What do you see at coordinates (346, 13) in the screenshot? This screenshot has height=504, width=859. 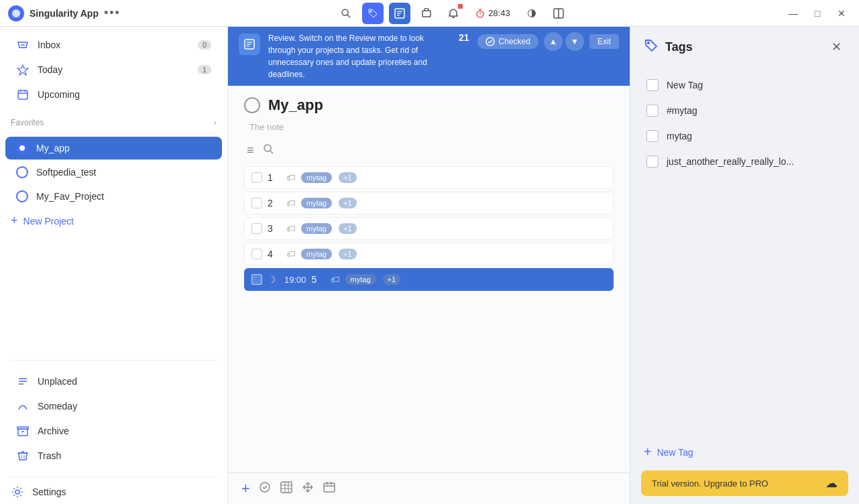 I see `search-button` at bounding box center [346, 13].